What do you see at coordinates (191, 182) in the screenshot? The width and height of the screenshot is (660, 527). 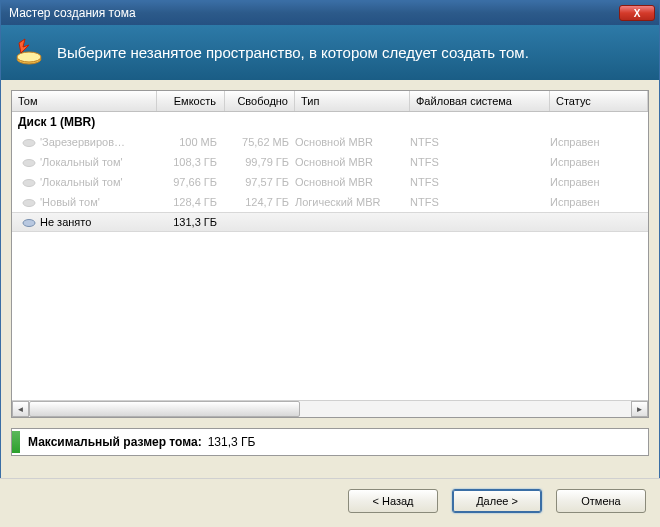 I see `row-capacity: 97,66 ГБ` at bounding box center [191, 182].